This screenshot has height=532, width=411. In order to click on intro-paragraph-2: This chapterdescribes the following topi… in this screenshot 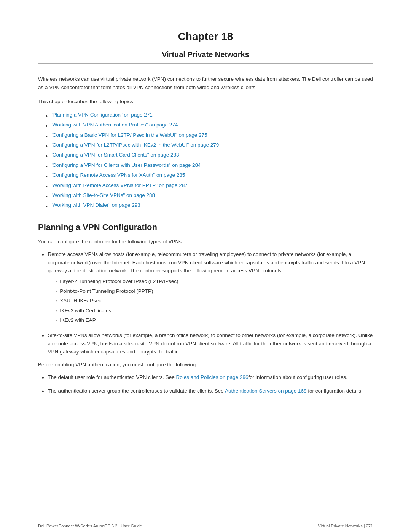, I will do `click(206, 102)`.